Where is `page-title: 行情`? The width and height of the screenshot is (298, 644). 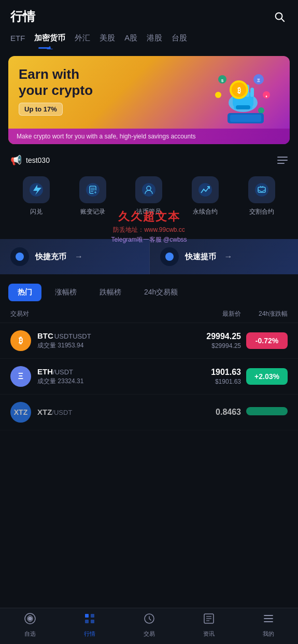 page-title: 行情 is located at coordinates (23, 17).